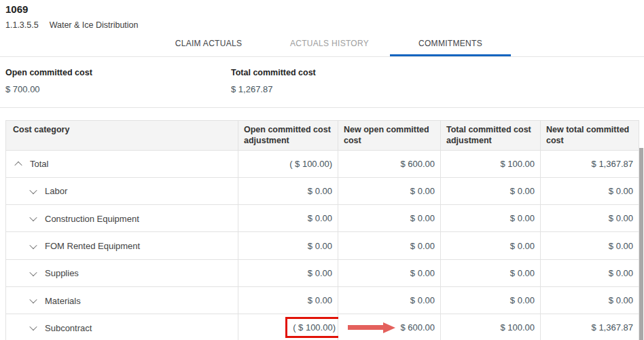 The width and height of the screenshot is (644, 340). I want to click on col-header-new-total: New total committed cost, so click(590, 136).